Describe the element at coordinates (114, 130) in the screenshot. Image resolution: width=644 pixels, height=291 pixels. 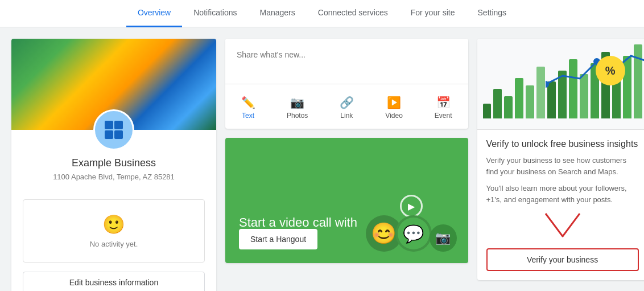
I see `avatar` at that location.